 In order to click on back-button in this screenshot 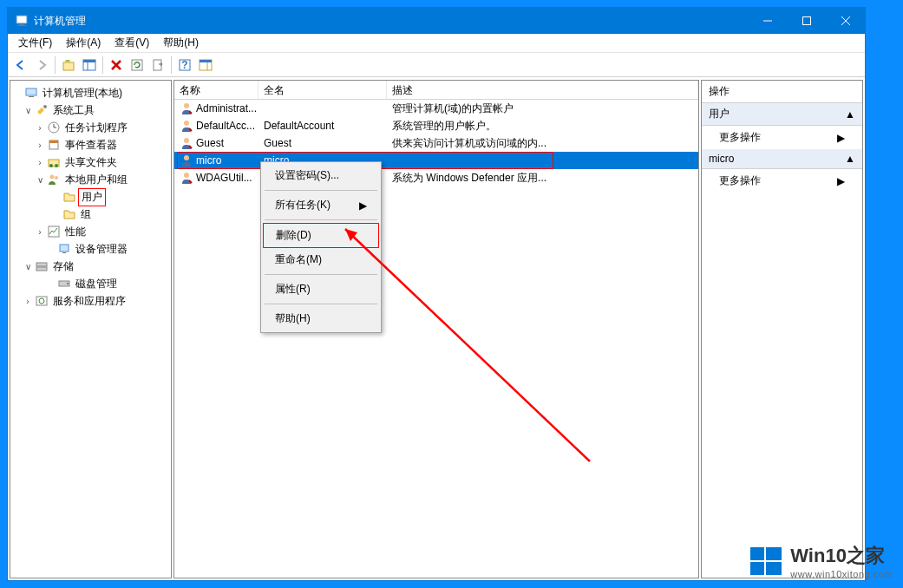, I will do `click(21, 65)`.